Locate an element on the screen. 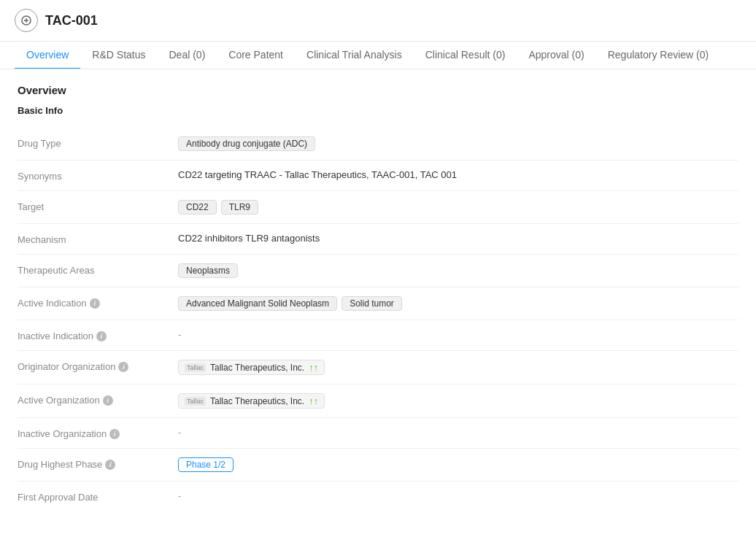  info-icon-inactive-indication: i is located at coordinates (101, 336).